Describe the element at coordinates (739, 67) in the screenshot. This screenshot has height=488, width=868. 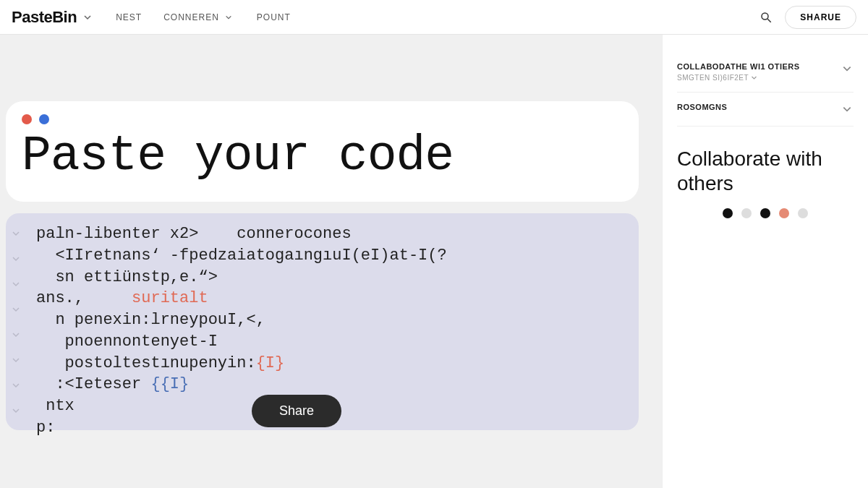
I see `sidebar-heading: COLLABODATHE WI1 OTIERS` at that location.